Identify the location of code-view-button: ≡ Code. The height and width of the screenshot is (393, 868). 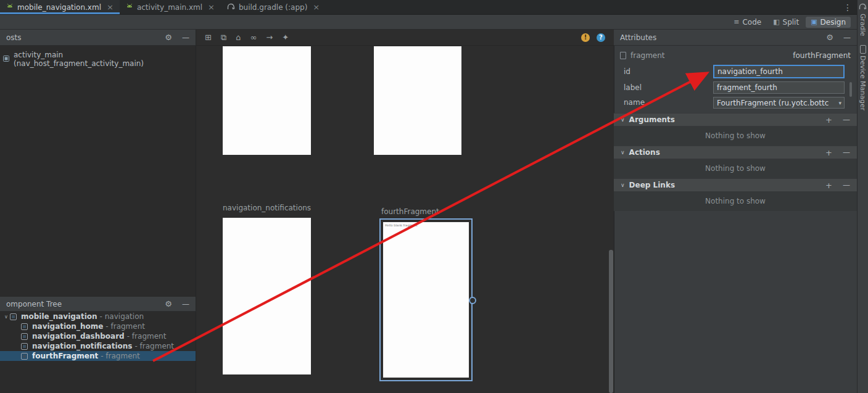
(748, 22).